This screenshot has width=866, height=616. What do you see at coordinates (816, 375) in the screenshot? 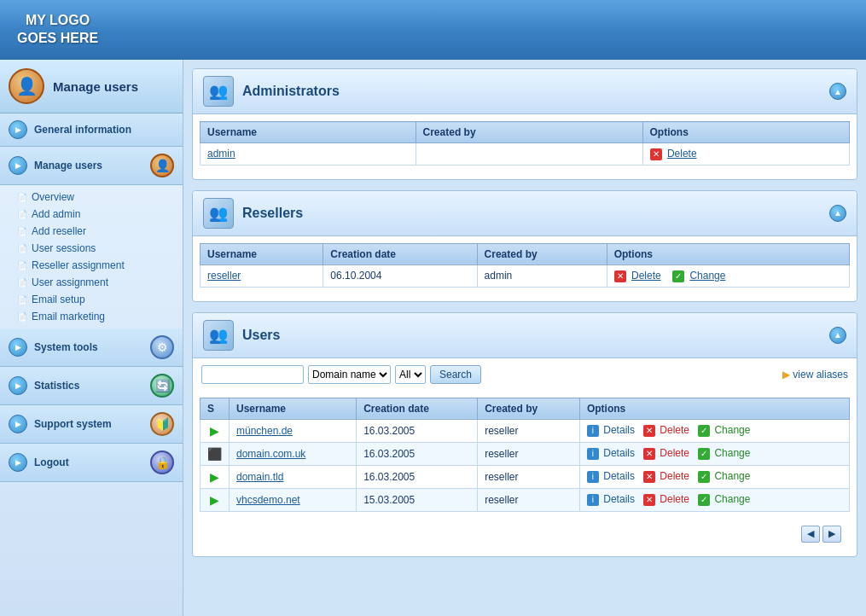
I see `view-aliases-link: view aliases` at bounding box center [816, 375].